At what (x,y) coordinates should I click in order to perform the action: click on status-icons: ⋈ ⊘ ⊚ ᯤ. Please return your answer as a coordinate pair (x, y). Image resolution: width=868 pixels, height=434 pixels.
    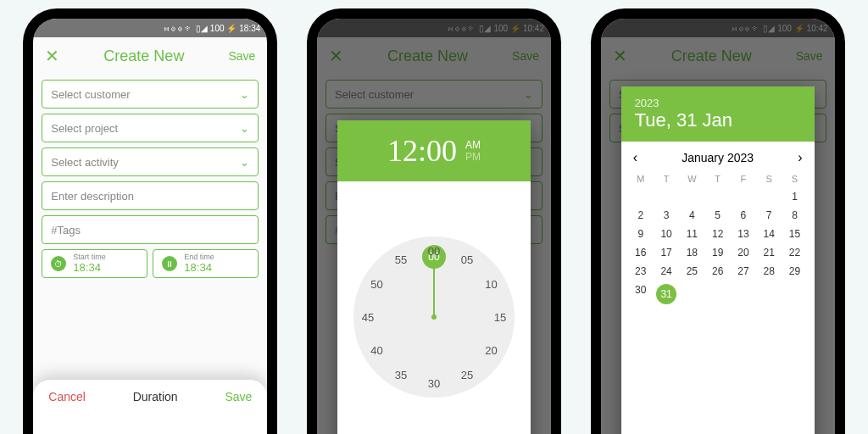
    Looking at the image, I should click on (178, 29).